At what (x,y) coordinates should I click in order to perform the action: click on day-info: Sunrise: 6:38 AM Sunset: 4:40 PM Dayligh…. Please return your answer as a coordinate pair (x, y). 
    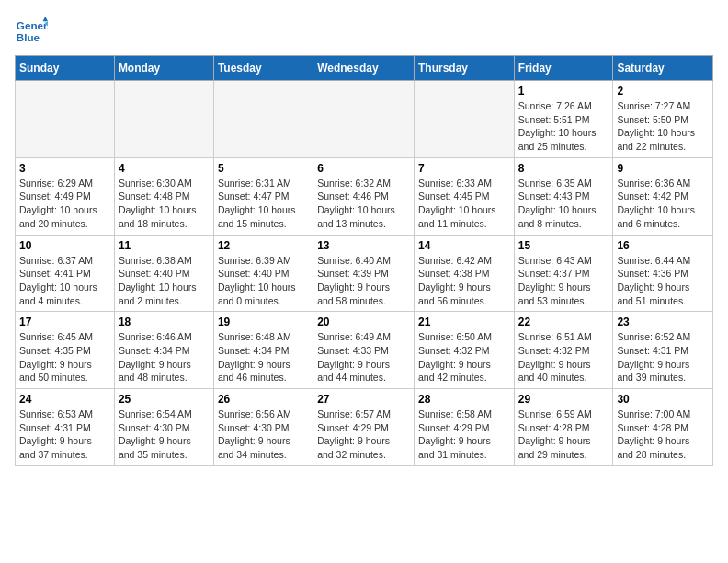
    Looking at the image, I should click on (164, 282).